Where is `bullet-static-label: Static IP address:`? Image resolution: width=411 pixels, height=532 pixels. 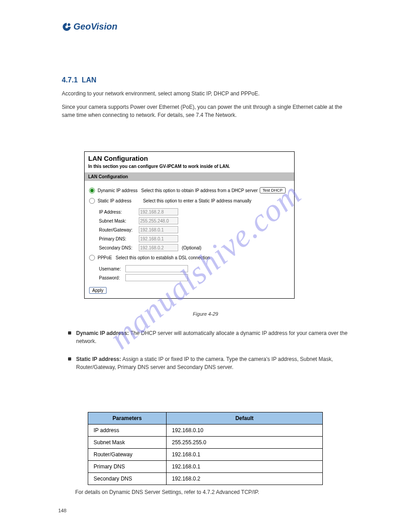
bullet-static-label: Static IP address: is located at coordinates (98, 359).